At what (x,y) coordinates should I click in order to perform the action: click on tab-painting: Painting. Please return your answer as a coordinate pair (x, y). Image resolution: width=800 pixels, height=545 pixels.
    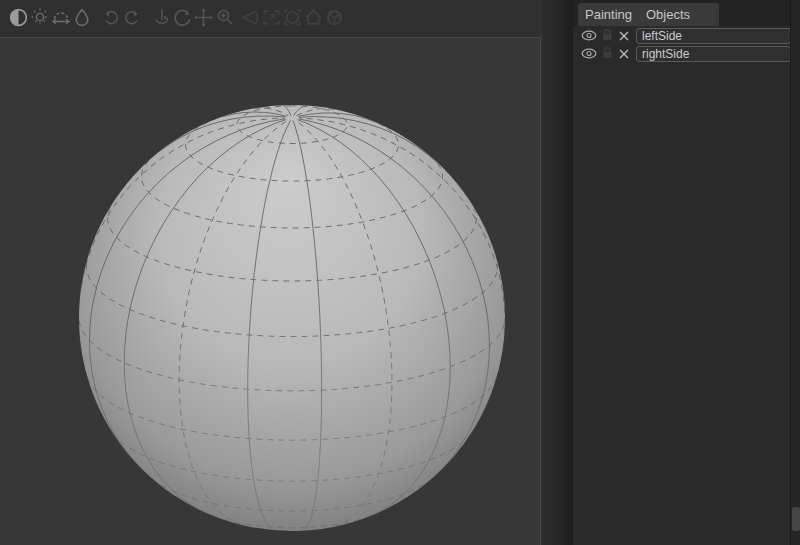
    Looking at the image, I should click on (608, 14).